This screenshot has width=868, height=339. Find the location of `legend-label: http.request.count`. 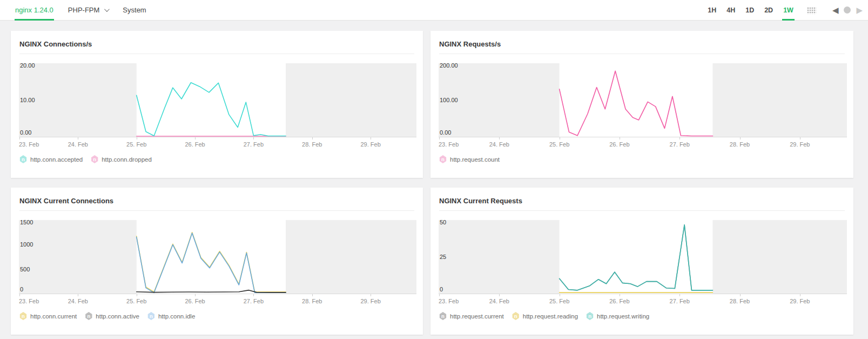

legend-label: http.request.count is located at coordinates (475, 159).